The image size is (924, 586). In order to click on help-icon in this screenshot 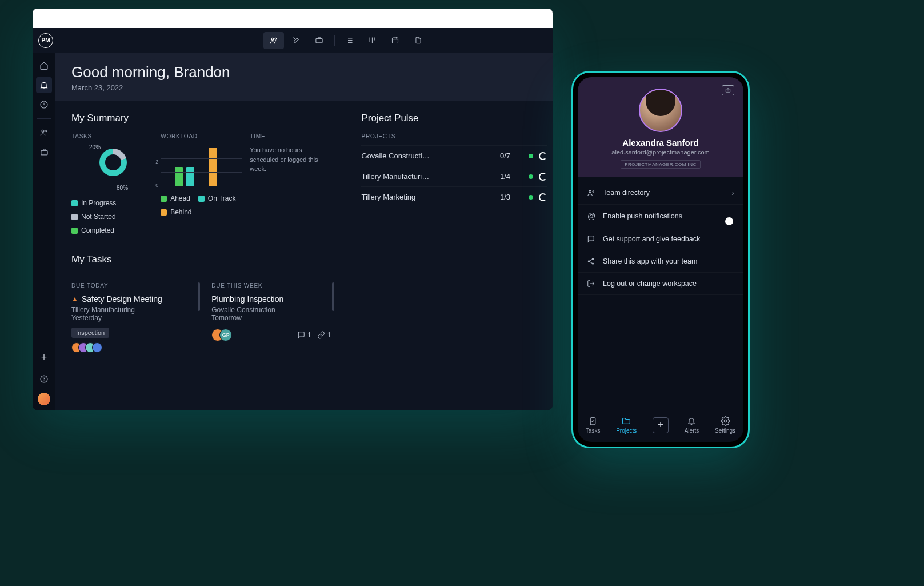, I will do `click(44, 379)`.